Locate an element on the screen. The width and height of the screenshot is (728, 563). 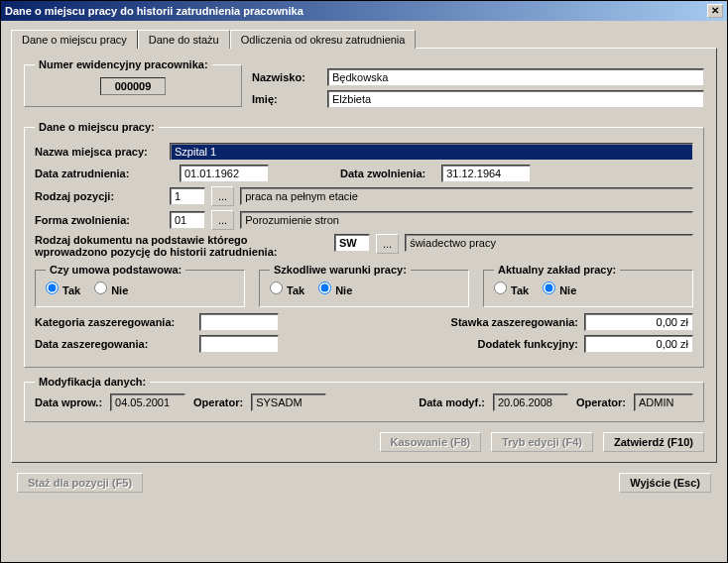
workplace-name-label: Nazwa miejsca pracy: is located at coordinates (99, 152).